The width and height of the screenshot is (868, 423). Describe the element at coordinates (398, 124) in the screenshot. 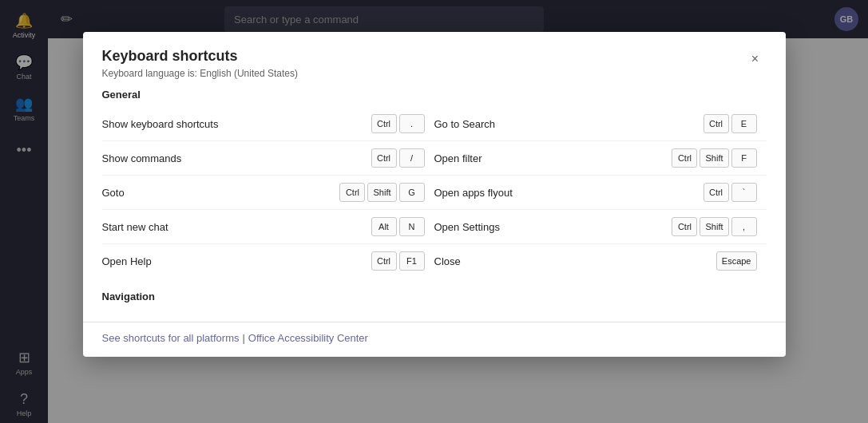

I see `shortcut-show-keyboard-keys: Ctrl .` at that location.